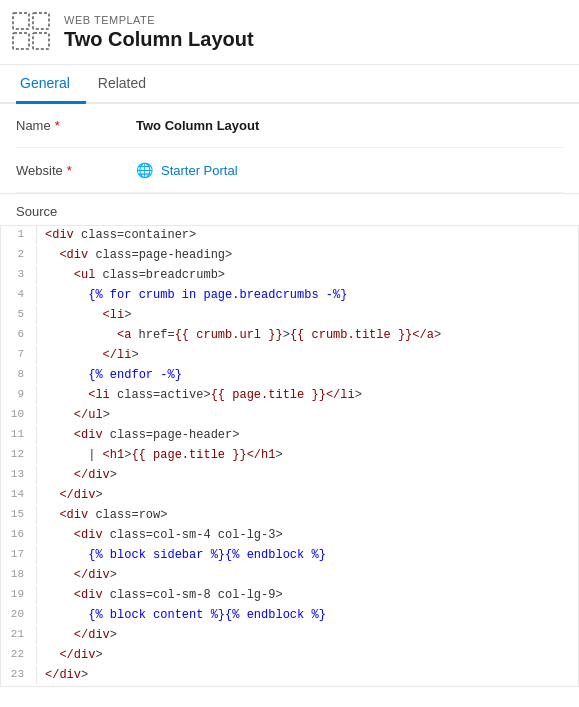 The image size is (579, 707). I want to click on code-content: <li class=active>{{ page.title }}</li>, so click(312, 396).